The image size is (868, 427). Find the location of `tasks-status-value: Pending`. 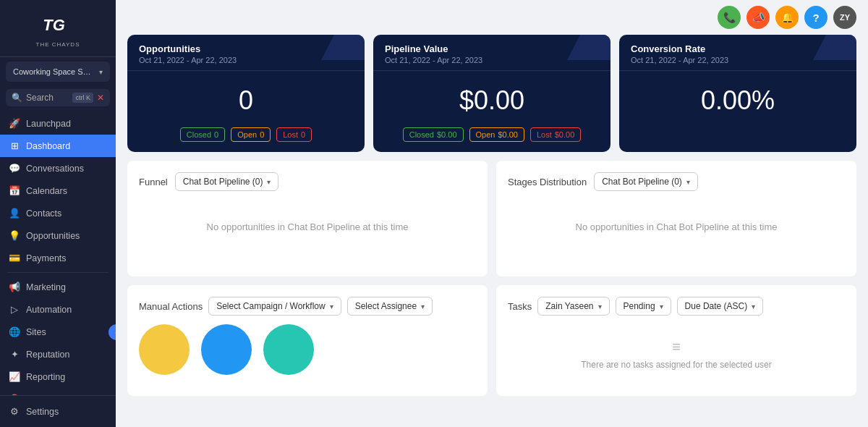

tasks-status-value: Pending is located at coordinates (639, 306).